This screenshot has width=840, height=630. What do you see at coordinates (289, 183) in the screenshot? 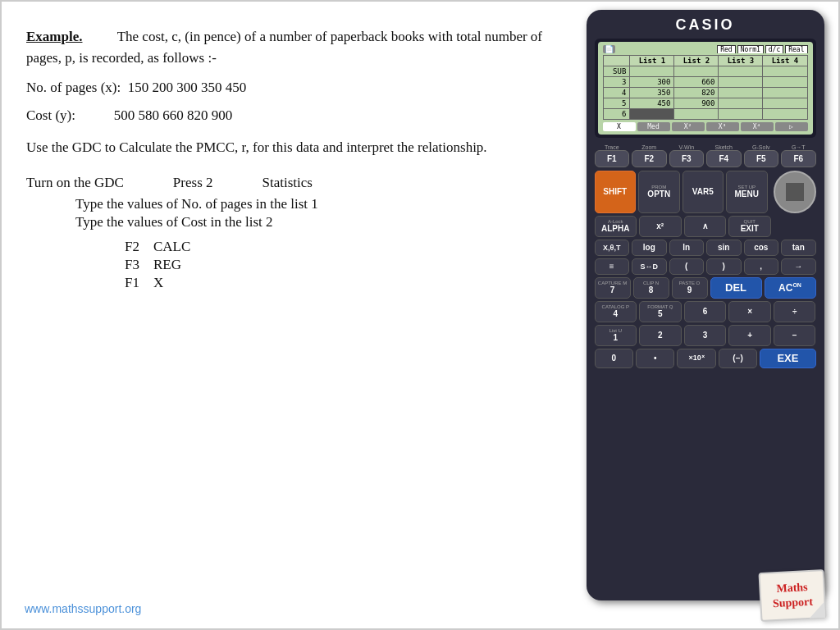
I see `turn-on-line: Turn on the GDC Press 2 Statistics` at bounding box center [289, 183].